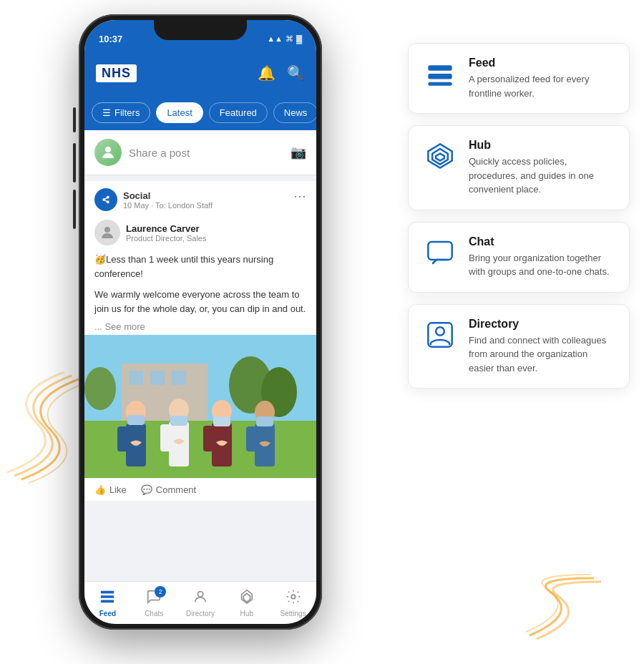 This screenshot has height=664, width=644. I want to click on nurses-photo, so click(200, 406).